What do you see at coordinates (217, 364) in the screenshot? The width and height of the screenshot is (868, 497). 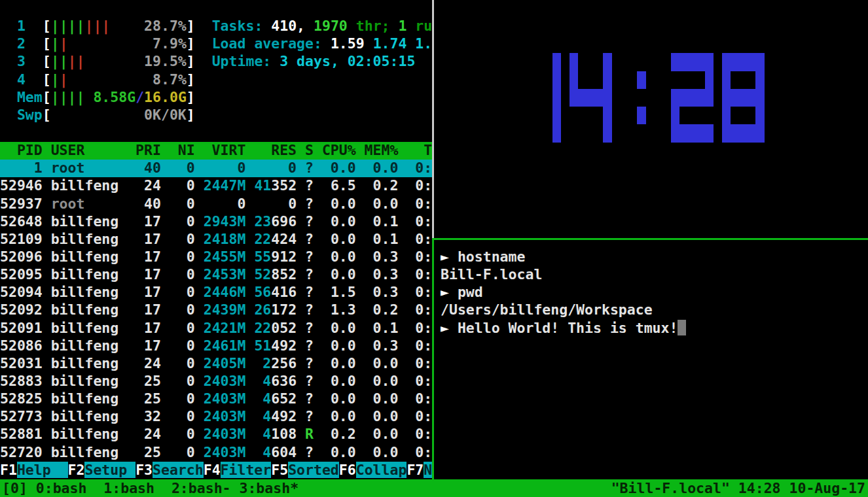 I see `process-row: 52031 billfeng 24 0 2405M 2256 ? 0.0 0.0…` at bounding box center [217, 364].